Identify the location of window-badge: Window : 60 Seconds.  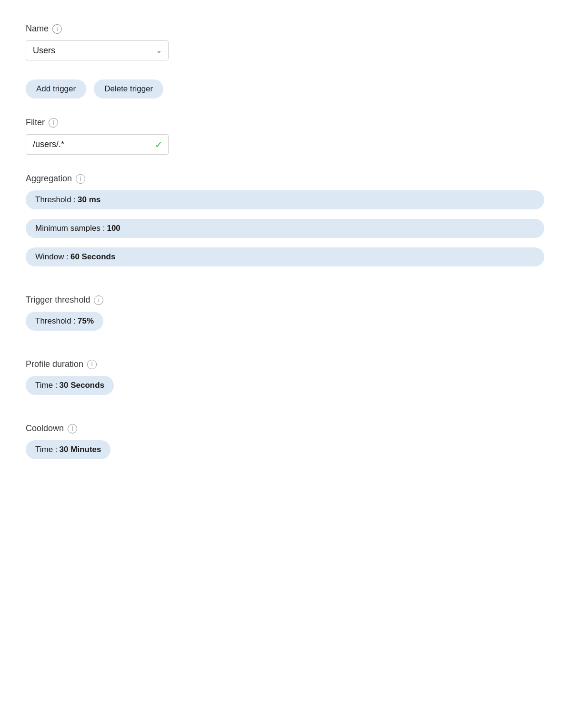
(285, 257).